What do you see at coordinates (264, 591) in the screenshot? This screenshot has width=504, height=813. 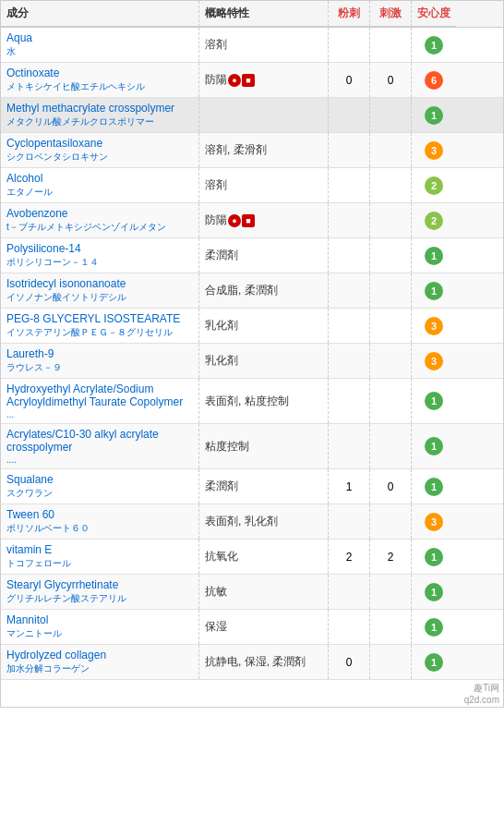 I see `ingredient-overview: 抗敏` at bounding box center [264, 591].